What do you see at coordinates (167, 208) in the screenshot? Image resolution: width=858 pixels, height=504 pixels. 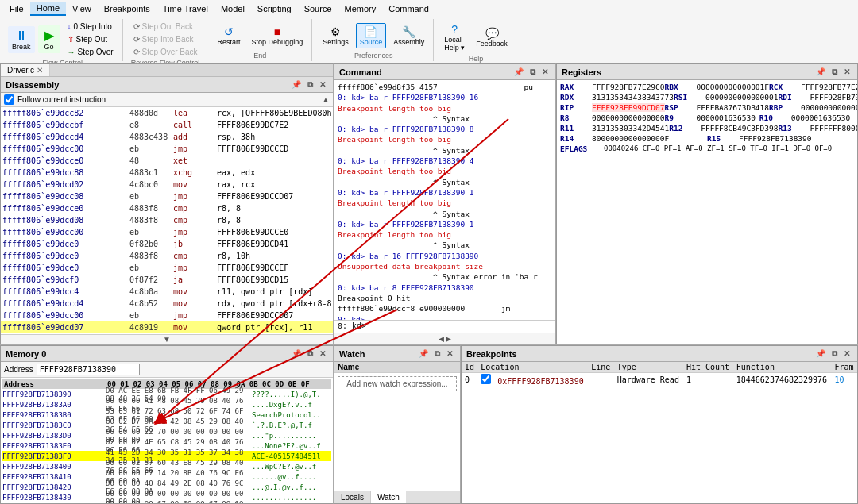 I see `table-row: fffff806`e99dcce04883f8cmpr8, 8` at bounding box center [167, 208].